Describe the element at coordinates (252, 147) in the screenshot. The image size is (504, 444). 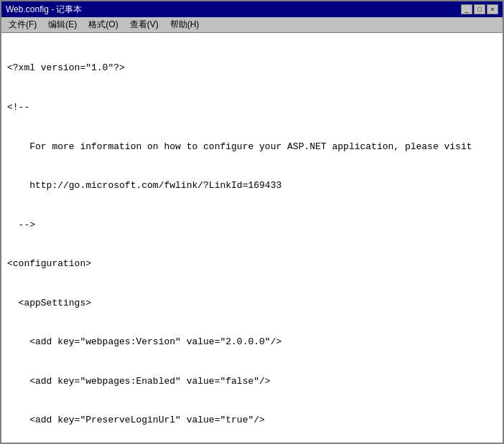
I see `line-3: For more information on how to configure…` at that location.